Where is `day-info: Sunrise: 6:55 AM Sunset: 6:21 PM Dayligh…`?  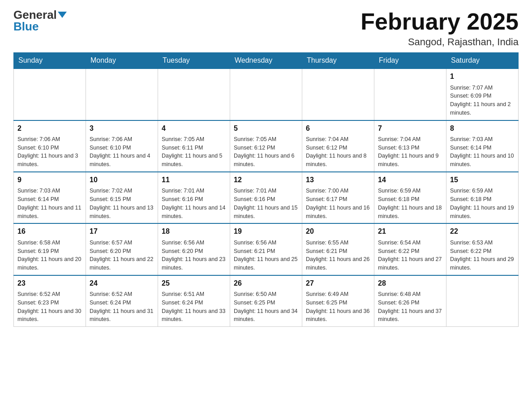 day-info: Sunrise: 6:55 AM Sunset: 6:21 PM Dayligh… is located at coordinates (338, 255).